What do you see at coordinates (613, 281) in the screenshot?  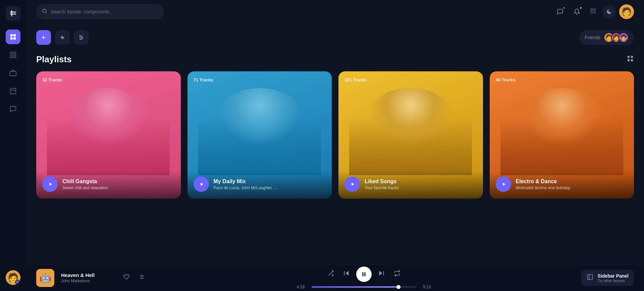 I see `sidebar-panel-subtitle: Try other layouts` at bounding box center [613, 281].